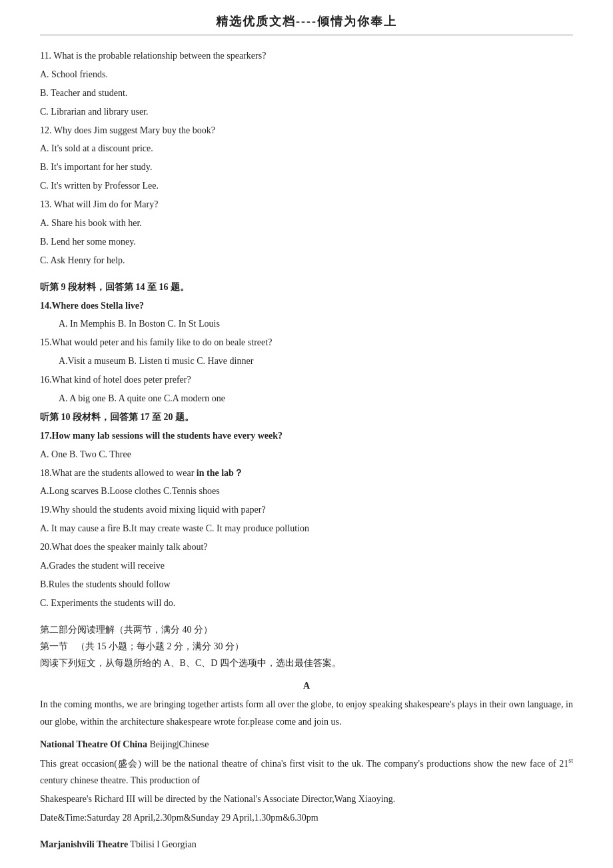 This screenshot has width=613, height=868. Describe the element at coordinates (54, 647) in the screenshot. I see `left-section-label: 第一节` at that location.